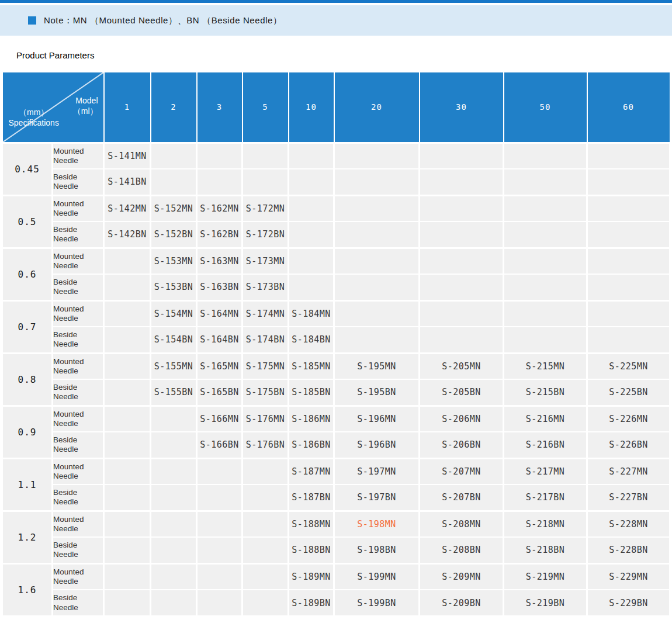 The image size is (672, 637). Describe the element at coordinates (337, 524) in the screenshot. I see `row-1.2-mounted-needle: 1.2Mounted NeedleS-188MNS-198MNS-208MNS-…` at that location.